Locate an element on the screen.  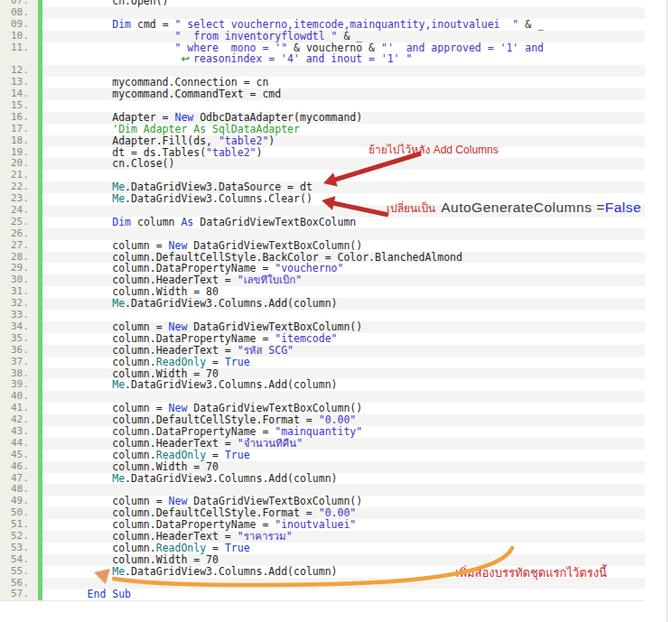
code-line: 45. column.ReadOnly = True is located at coordinates (322, 455).